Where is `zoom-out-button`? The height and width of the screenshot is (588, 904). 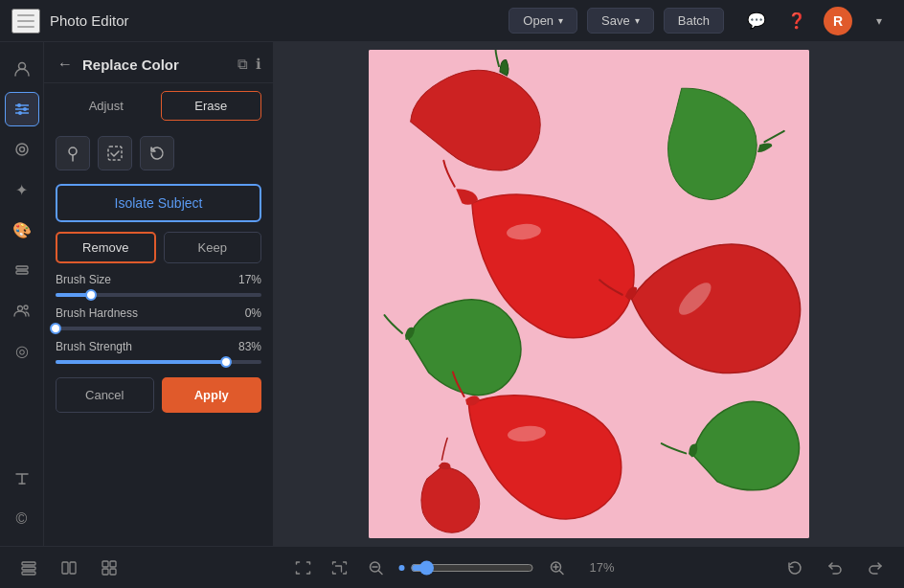 zoom-out-button is located at coordinates (376, 568).